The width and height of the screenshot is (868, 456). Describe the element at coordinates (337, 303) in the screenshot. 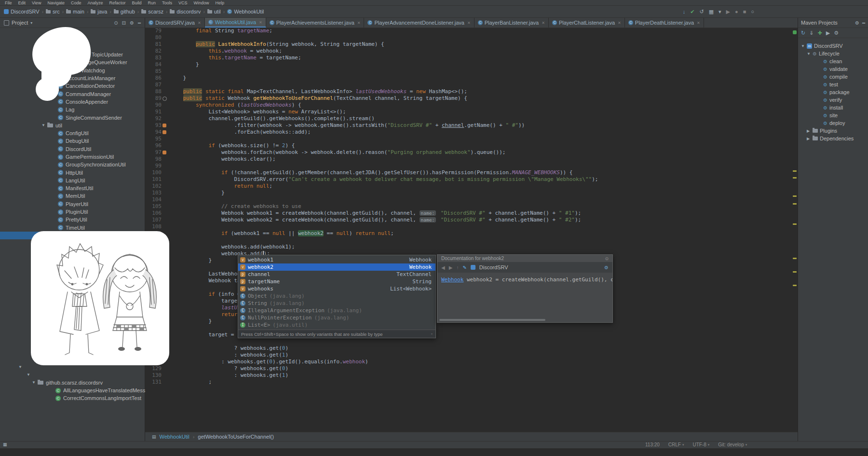

I see `completion-item-string: CString(java.lang)` at that location.